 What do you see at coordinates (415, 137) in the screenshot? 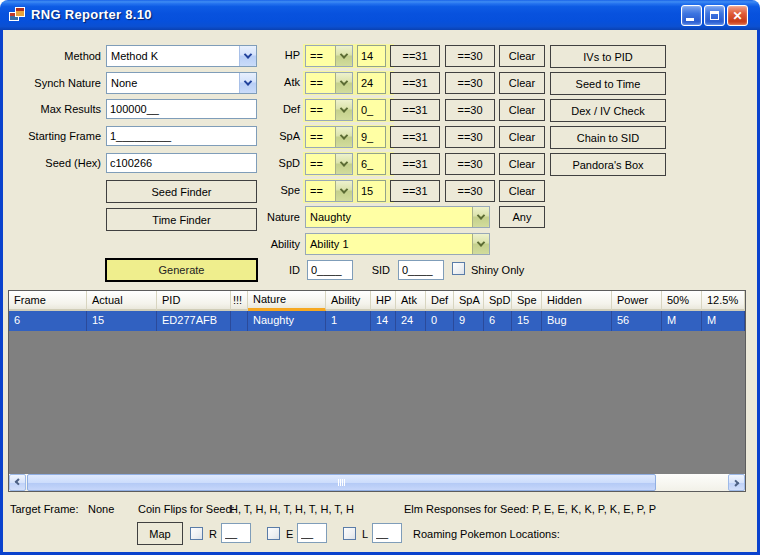
I see `spa-eq31-button: ==31` at bounding box center [415, 137].